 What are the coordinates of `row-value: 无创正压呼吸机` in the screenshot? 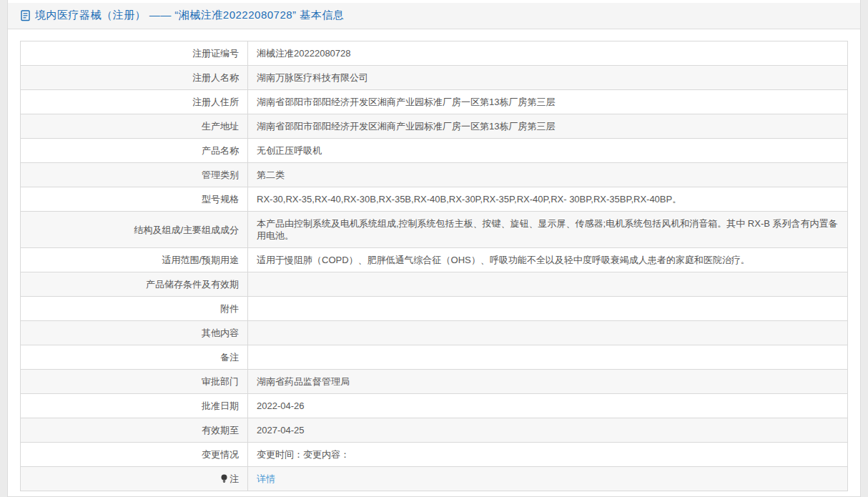 It's located at (548, 151).